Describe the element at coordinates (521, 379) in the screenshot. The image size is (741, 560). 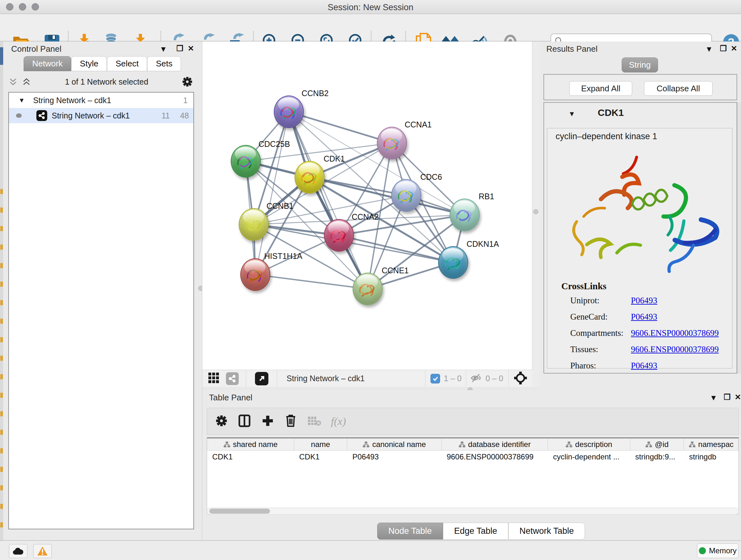
I see `fit-selected-button` at that location.